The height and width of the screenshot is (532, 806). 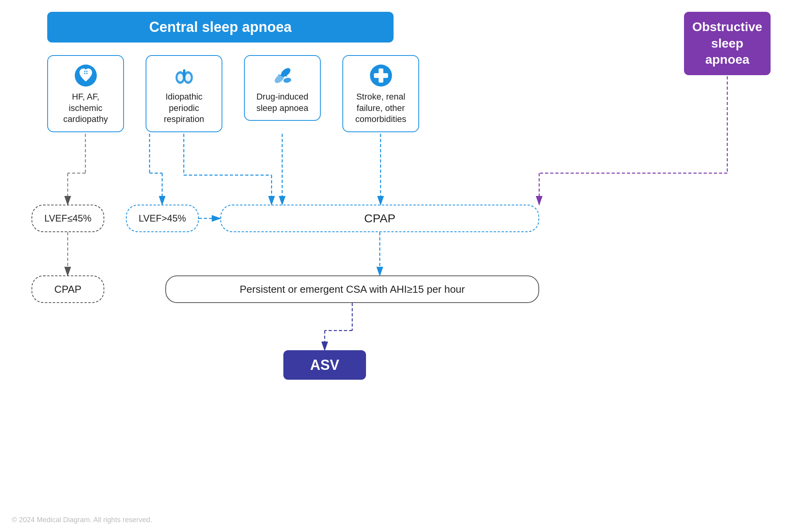 I want to click on osa-header-title: Obstructive sleep apnoea, so click(x=727, y=43).